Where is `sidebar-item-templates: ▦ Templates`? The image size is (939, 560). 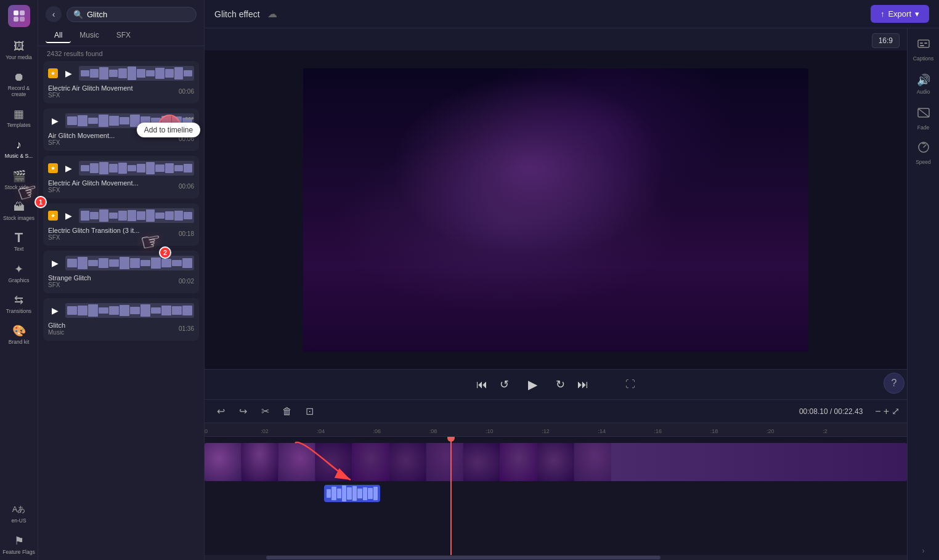
sidebar-item-templates: ▦ Templates is located at coordinates (19, 118).